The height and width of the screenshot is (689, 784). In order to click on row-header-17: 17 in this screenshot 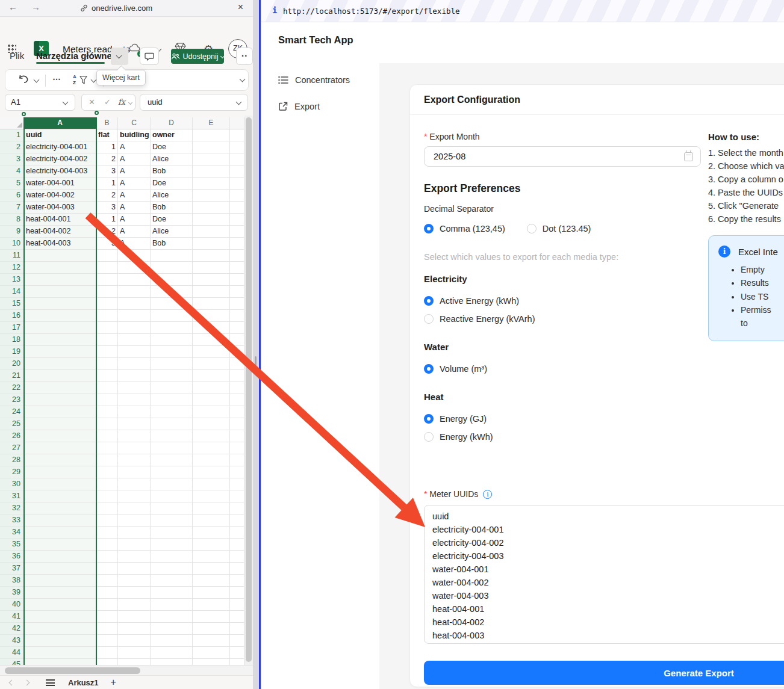, I will do `click(12, 328)`.